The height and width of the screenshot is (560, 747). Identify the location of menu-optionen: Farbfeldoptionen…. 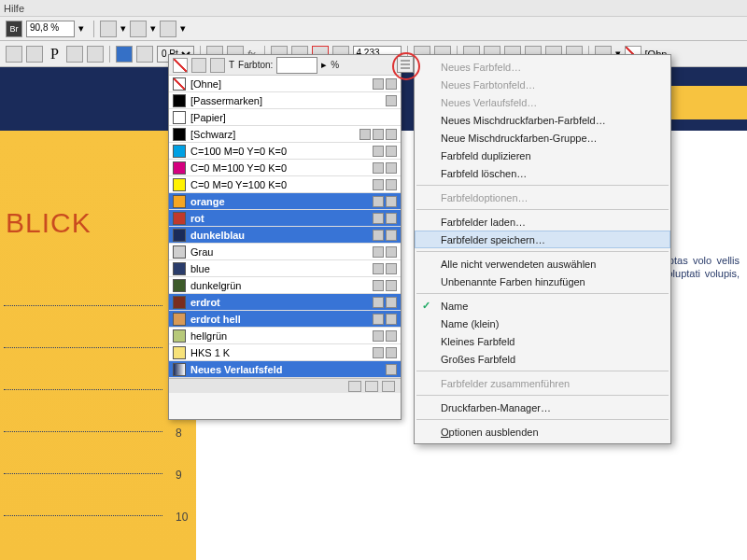
(543, 198).